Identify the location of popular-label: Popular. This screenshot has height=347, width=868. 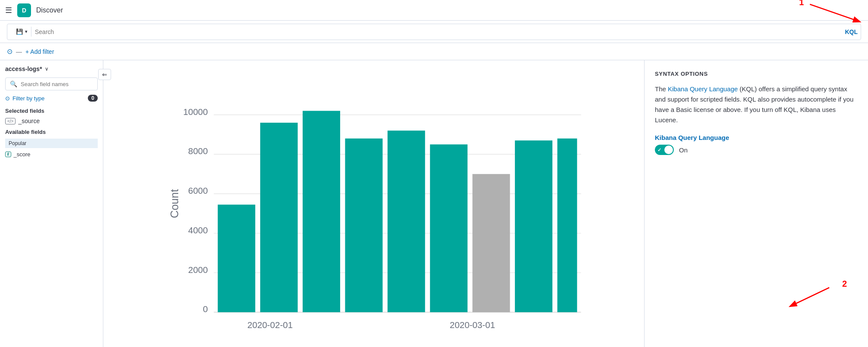
(52, 143).